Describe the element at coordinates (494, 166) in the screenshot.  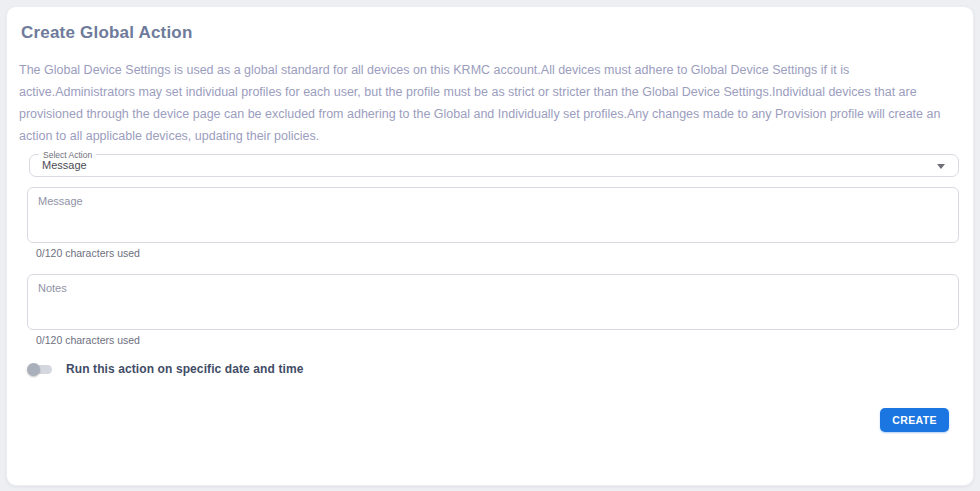
I see `select-action-value: Message` at that location.